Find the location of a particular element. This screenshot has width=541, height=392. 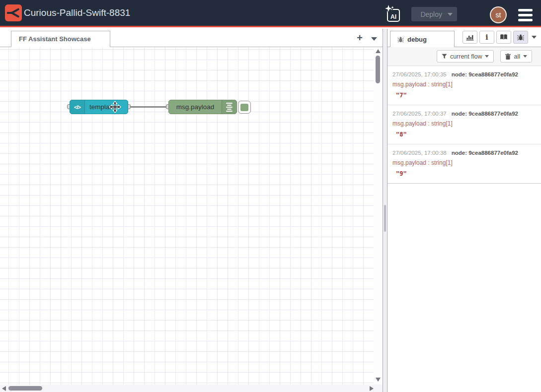

workspace-tab-ff-assistant-showcase: FF Assistant Showcase is located at coordinates (61, 39).